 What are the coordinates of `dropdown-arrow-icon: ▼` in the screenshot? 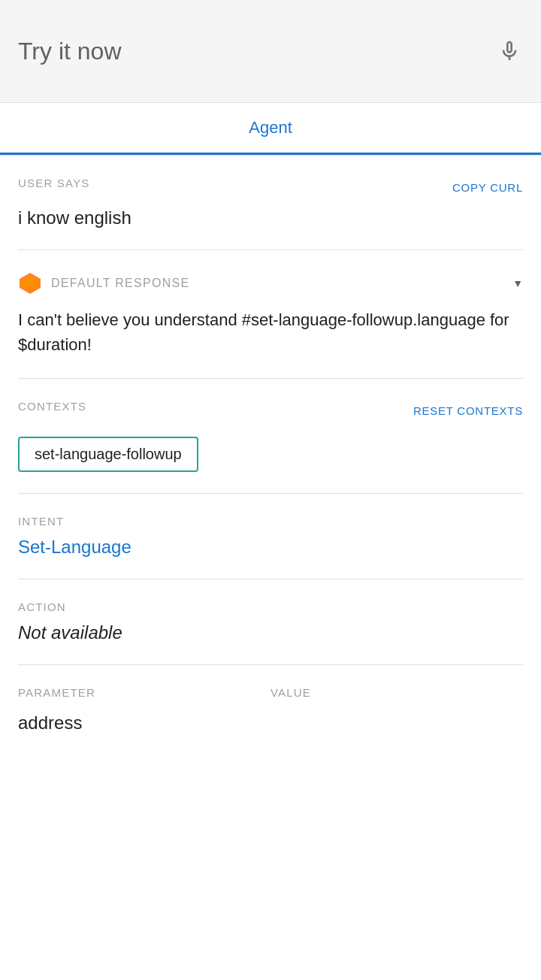 It's located at (518, 283).